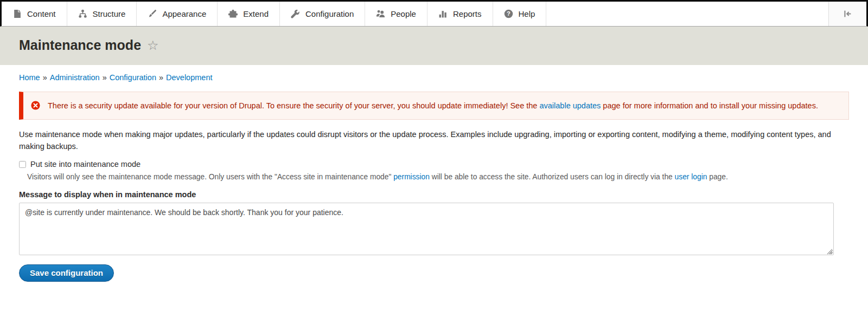 The width and height of the screenshot is (868, 311). What do you see at coordinates (847, 14) in the screenshot?
I see `toolbar-collapse-icon` at bounding box center [847, 14].